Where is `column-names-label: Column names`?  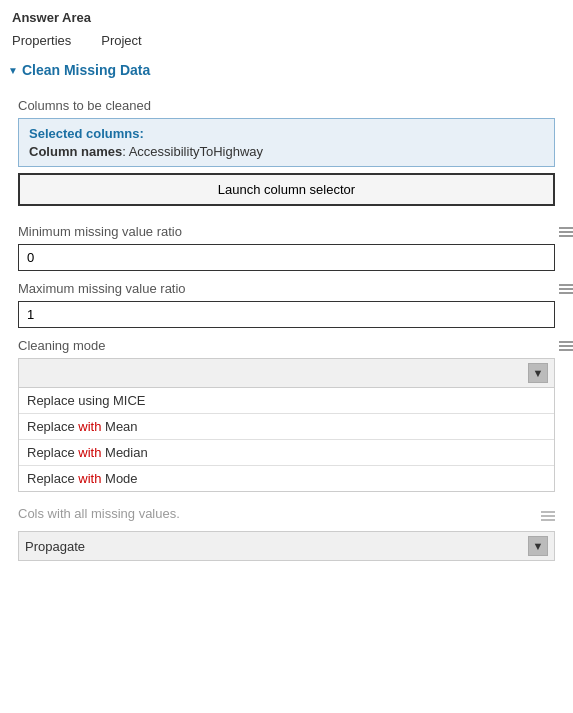
column-names-label: Column names is located at coordinates (76, 152).